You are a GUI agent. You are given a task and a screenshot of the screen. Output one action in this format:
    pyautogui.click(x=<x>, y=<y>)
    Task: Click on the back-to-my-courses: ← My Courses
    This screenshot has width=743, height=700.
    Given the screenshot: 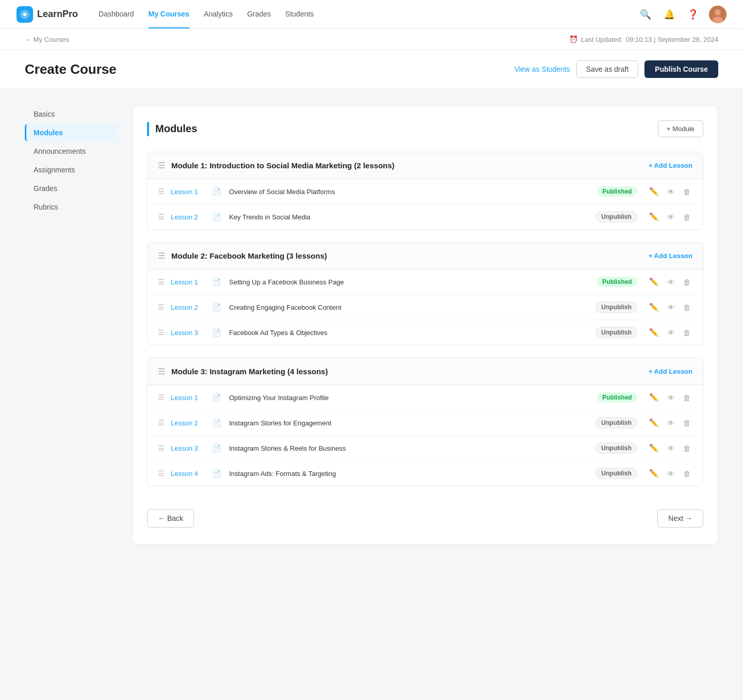 What is the action you would take?
    pyautogui.click(x=47, y=39)
    